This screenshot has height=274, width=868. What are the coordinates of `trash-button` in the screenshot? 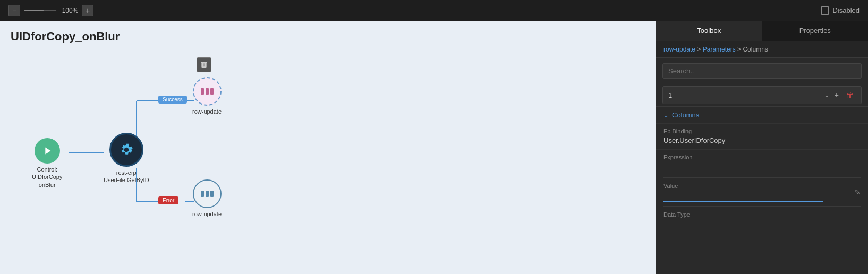 It's located at (204, 65).